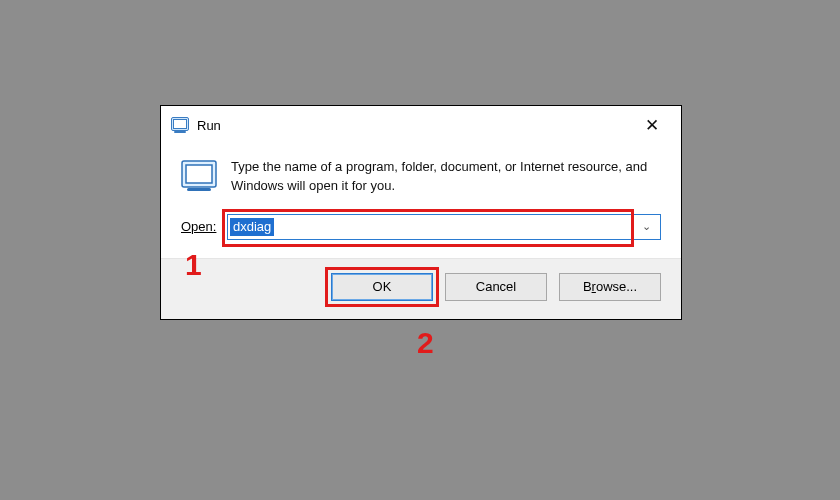  What do you see at coordinates (444, 227) in the screenshot?
I see `open-combobox: dxdiag ⌄` at bounding box center [444, 227].